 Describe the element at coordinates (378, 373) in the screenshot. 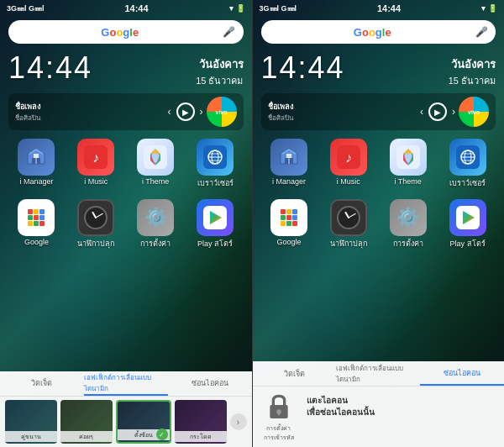

I see `tab-effects-right: เอฟเฟ็กต์การเลื่อนแบบไดนามิก` at that location.